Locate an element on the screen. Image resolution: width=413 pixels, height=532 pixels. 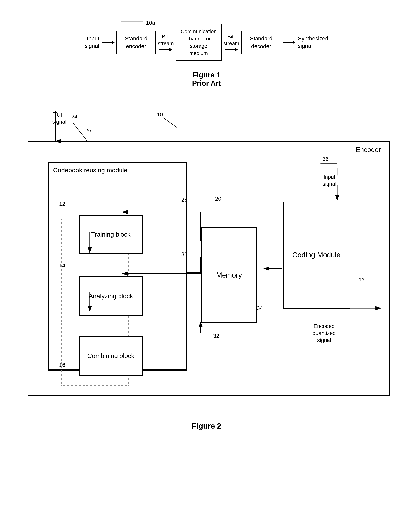
figure2-caption: Figure 2 is located at coordinates (206, 426).